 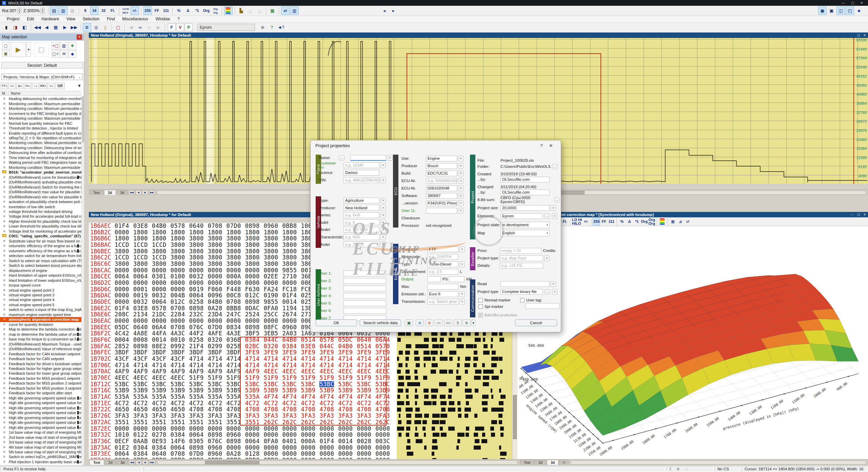 I want to click on legal-button: §, so click(x=458, y=323).